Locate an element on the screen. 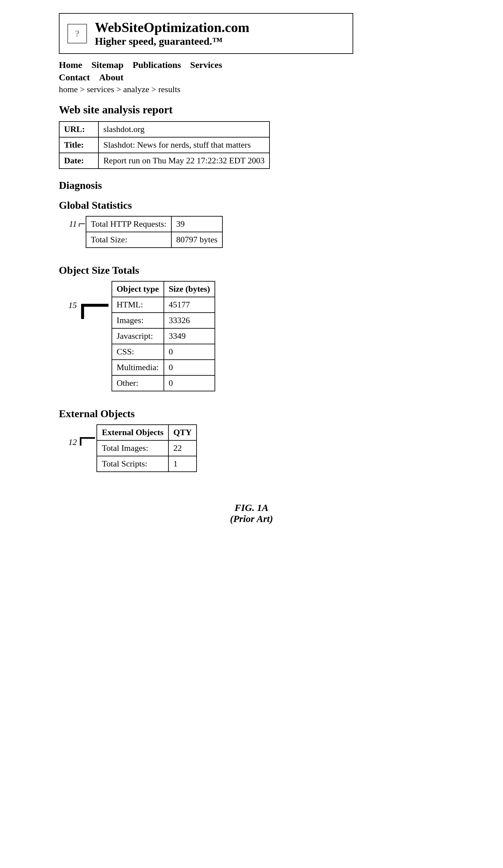 Image resolution: width=503 pixels, height=868 pixels. external-objects-heading: External Objects is located at coordinates (252, 414).